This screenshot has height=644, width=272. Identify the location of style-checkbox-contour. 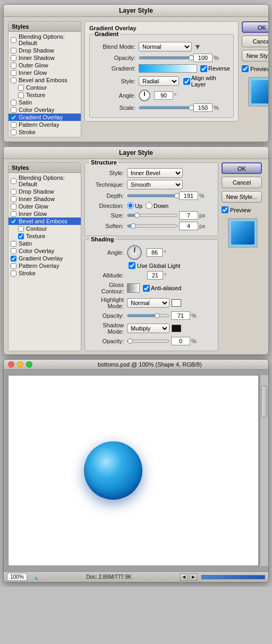
(21, 88).